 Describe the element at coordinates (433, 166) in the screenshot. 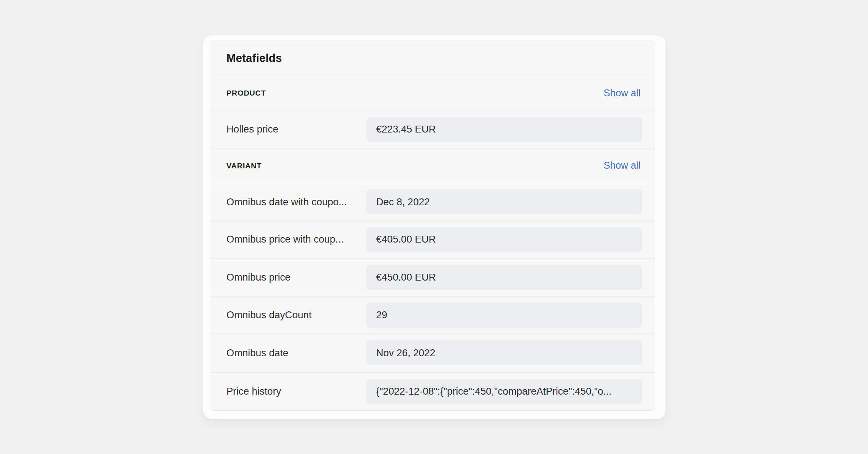

I see `section-header-variant: VARIANT Show all` at that location.